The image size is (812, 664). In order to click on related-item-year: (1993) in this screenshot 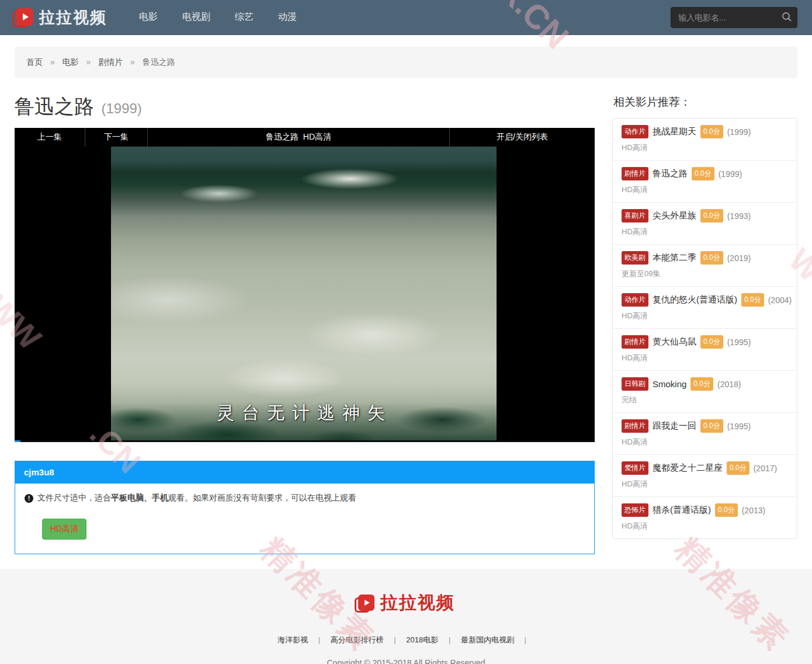, I will do `click(739, 216)`.